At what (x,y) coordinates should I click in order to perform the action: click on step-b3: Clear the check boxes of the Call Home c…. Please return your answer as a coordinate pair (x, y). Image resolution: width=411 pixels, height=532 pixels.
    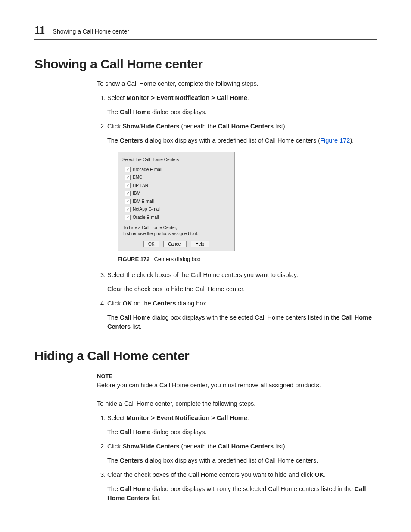
    Looking at the image, I should click on (242, 487).